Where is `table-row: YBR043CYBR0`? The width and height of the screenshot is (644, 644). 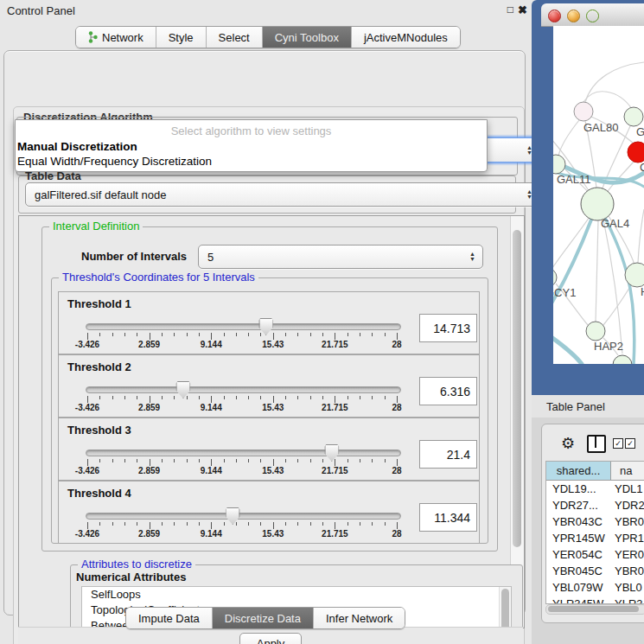
table-row: YBR043CYBR0 is located at coordinates (595, 522).